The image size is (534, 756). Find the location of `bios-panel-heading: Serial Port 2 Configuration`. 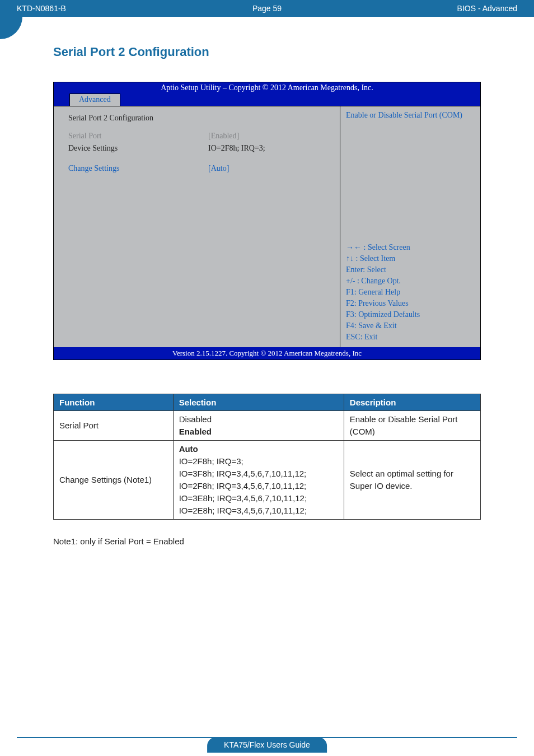

bios-panel-heading: Serial Port 2 Configuration is located at coordinates (138, 118).